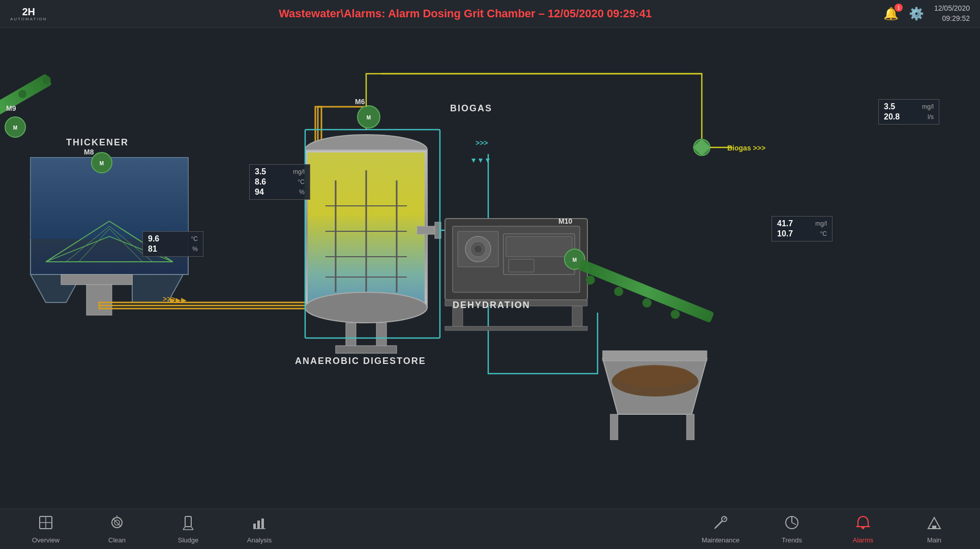 This screenshot has height=549, width=980. What do you see at coordinates (465, 14) in the screenshot?
I see `page-title: Wastewater\Alarms: Alarm Dosing Grit Cha…` at bounding box center [465, 14].